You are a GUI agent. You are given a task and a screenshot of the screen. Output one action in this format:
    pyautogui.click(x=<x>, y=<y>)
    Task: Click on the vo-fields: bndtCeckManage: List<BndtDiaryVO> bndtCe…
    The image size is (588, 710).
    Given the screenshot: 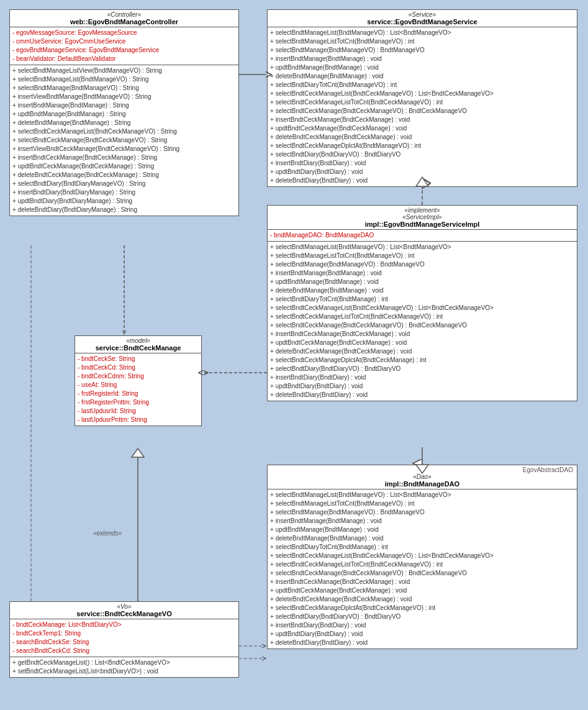 What is the action you would take?
    pyautogui.click(x=124, y=639)
    